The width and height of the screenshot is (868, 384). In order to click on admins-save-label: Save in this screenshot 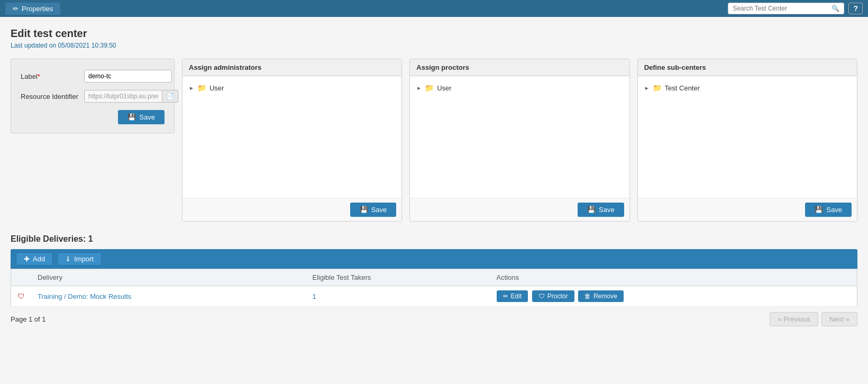, I will do `click(379, 209)`.